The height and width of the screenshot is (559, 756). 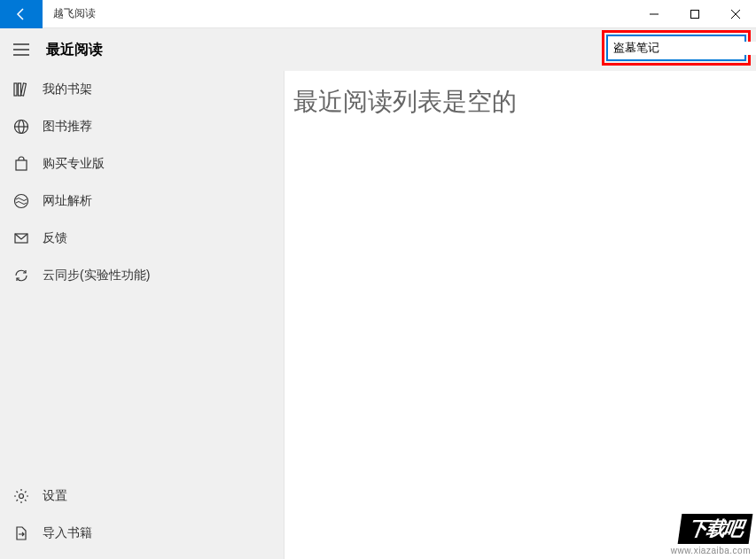 What do you see at coordinates (695, 14) in the screenshot?
I see `maximize-button` at bounding box center [695, 14].